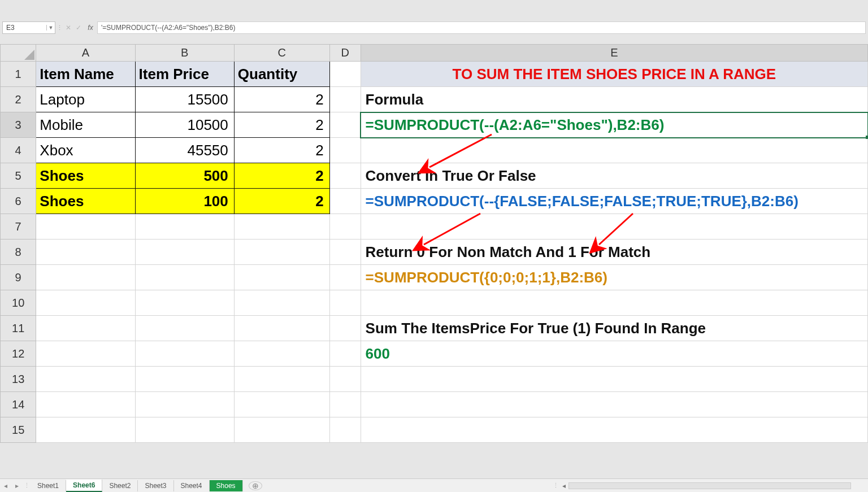 This screenshot has width=868, height=492. What do you see at coordinates (18, 99) in the screenshot?
I see `row-header: 2` at bounding box center [18, 99].